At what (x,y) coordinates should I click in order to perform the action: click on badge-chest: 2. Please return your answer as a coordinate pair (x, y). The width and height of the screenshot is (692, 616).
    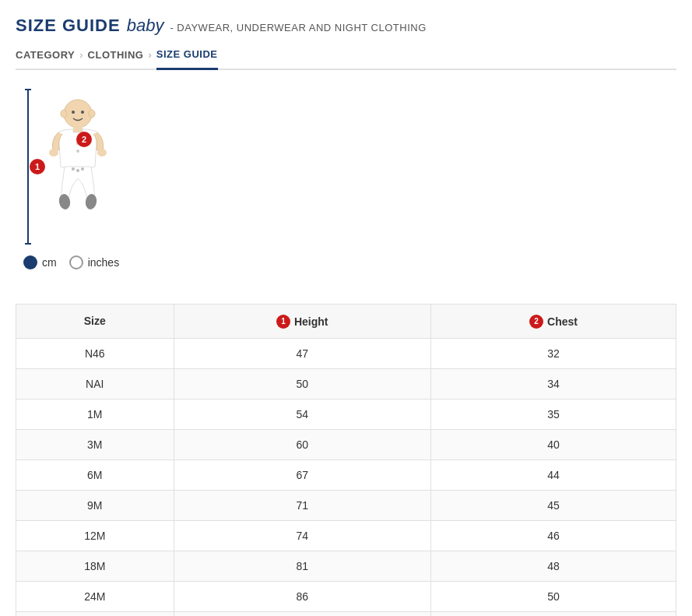
    Looking at the image, I should click on (84, 139).